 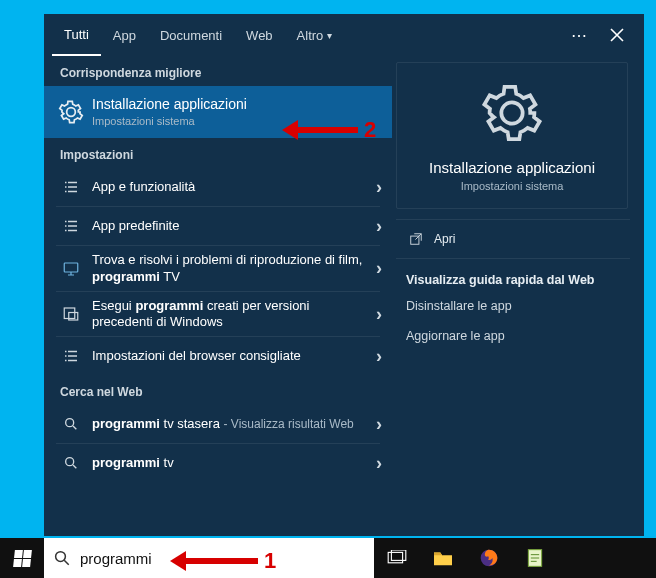 I want to click on compat-icon, so click(x=71, y=314).